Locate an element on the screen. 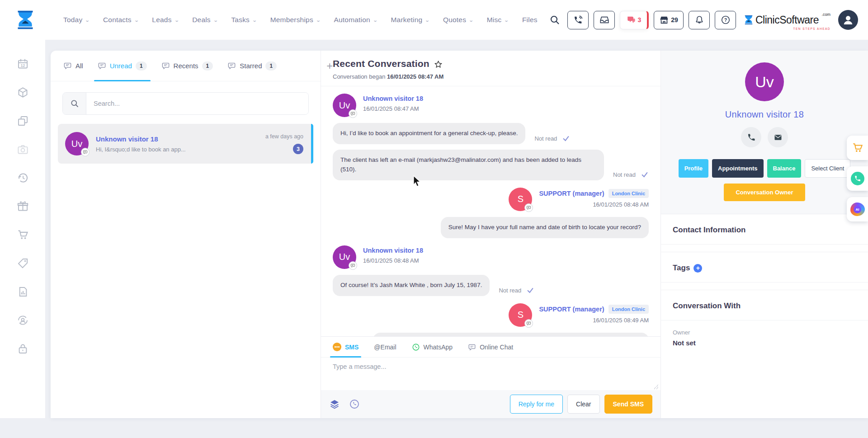 The width and height of the screenshot is (868, 438). message-input is located at coordinates (491, 374).